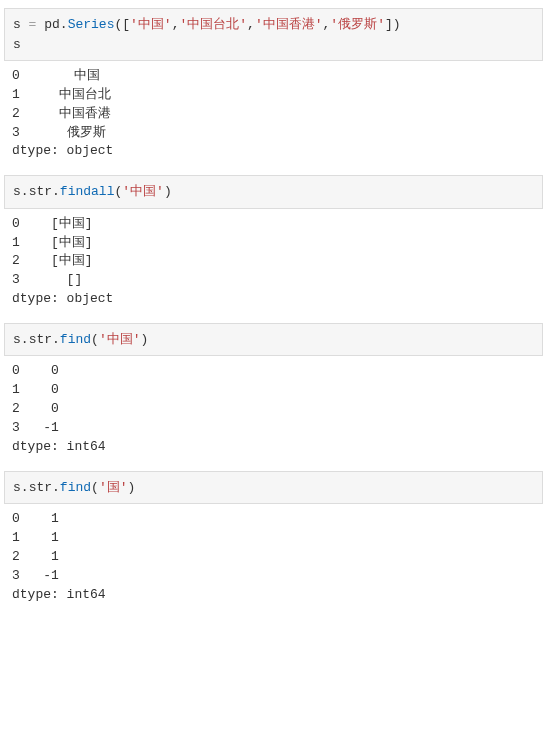 Image resolution: width=547 pixels, height=735 pixels. What do you see at coordinates (289, 24) in the screenshot?
I see `code-token: '中国香港'` at bounding box center [289, 24].